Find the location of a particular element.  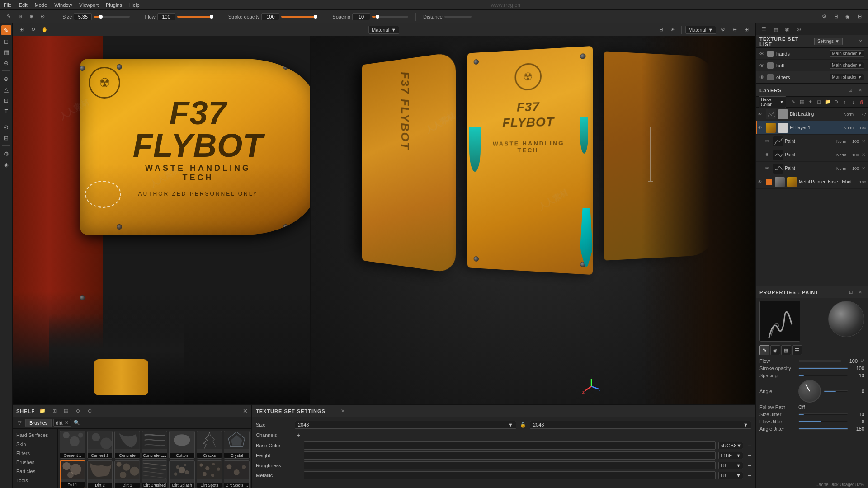

shelf-icon-filter1: ⊙ is located at coordinates (78, 411).